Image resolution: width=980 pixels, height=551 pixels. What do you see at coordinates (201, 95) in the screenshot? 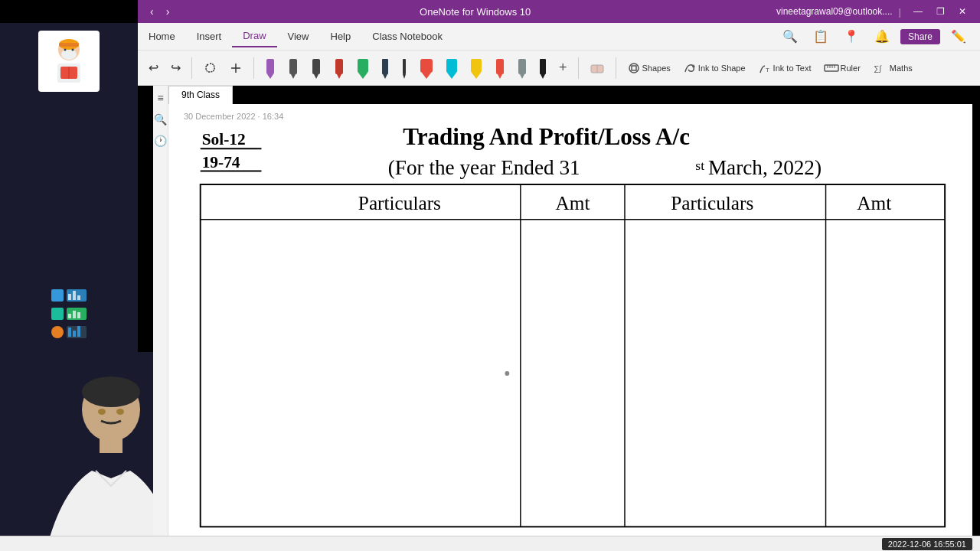
I see `notebook-tab-9th-class: 9th Class` at bounding box center [201, 95].